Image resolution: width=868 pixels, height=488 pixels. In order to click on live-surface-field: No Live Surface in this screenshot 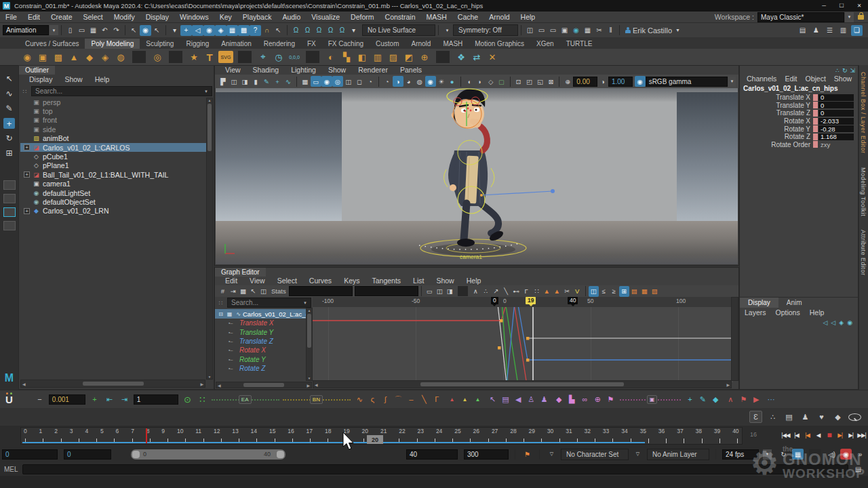, I will do `click(399, 30)`.